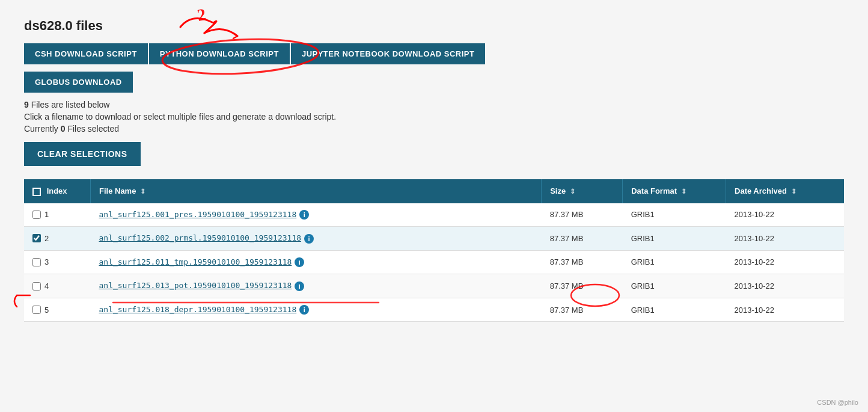  Describe the element at coordinates (82, 154) in the screenshot. I see `clear-selections-button: CLEAR SELECTIONS` at that location.